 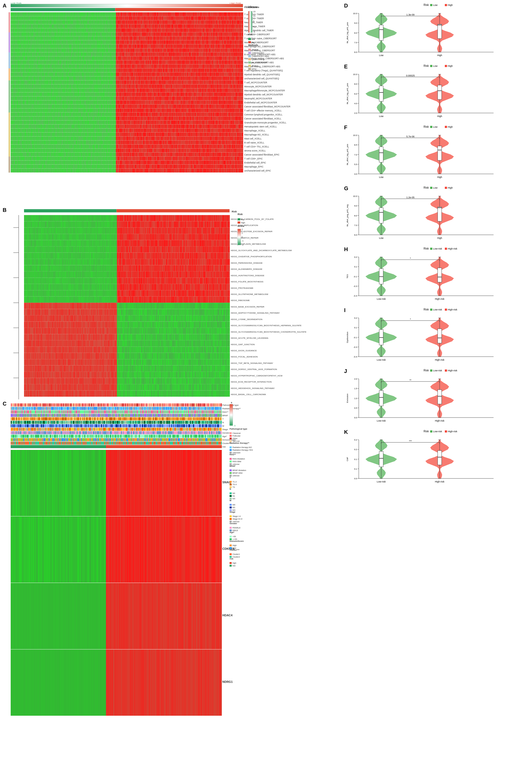 What do you see at coordinates (5, 210) in the screenshot?
I see `panel-b-label: B` at bounding box center [5, 210].